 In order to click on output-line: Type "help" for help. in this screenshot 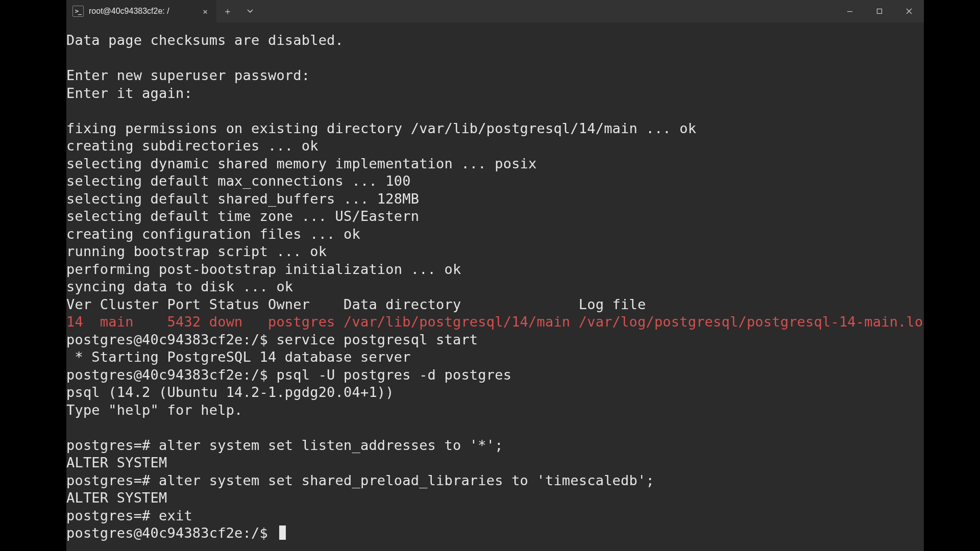, I will do `click(155, 410)`.